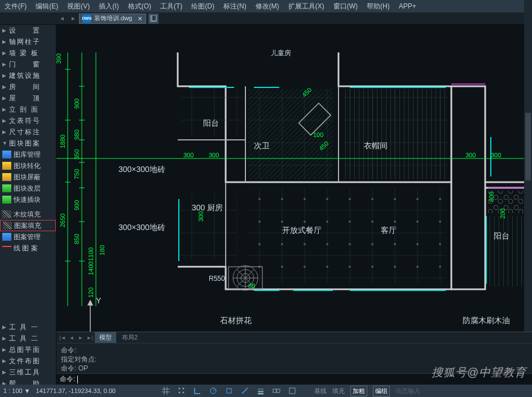 The image size is (532, 397). Describe the element at coordinates (28, 98) in the screenshot. I see `sidebar-item: ▶屋 顶` at that location.